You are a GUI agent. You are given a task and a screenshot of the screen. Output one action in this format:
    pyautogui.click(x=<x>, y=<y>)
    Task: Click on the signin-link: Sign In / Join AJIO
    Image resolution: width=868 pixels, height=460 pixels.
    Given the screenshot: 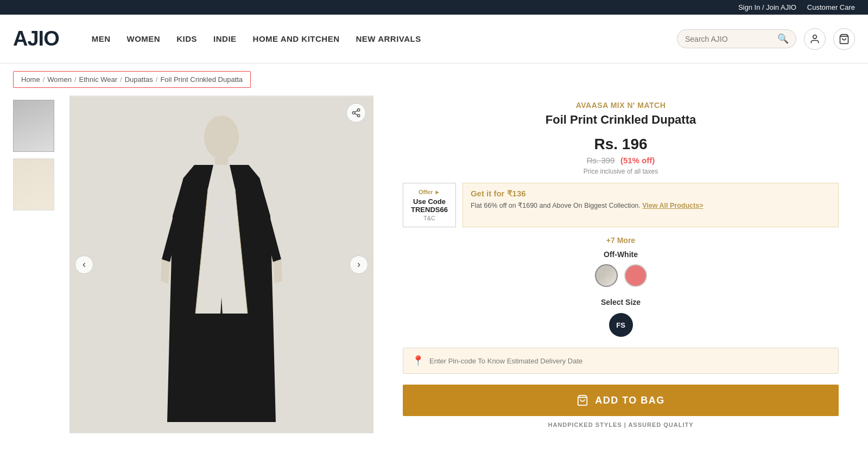 What is the action you would take?
    pyautogui.click(x=768, y=8)
    